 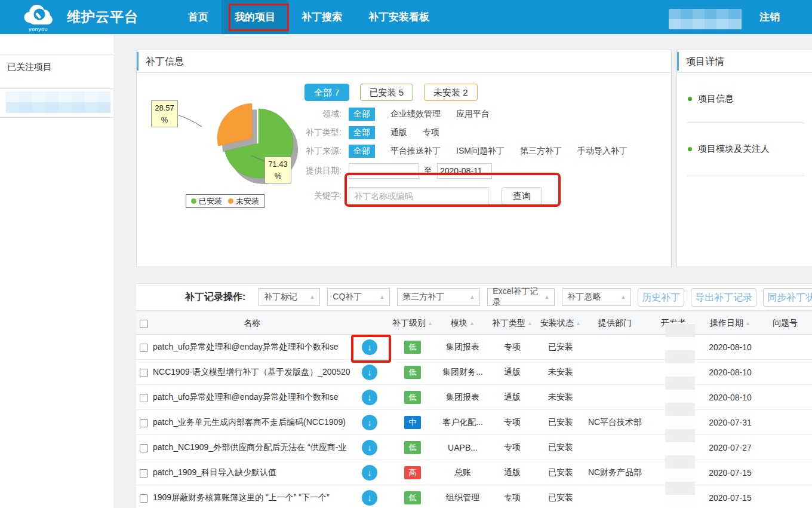 What do you see at coordinates (409, 323) in the screenshot?
I see `col-header-label: 补丁级别` at bounding box center [409, 323].